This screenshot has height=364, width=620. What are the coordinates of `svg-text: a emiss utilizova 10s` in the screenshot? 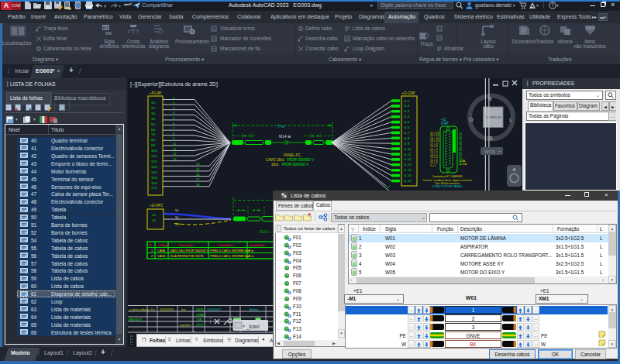 It's located at (143, 310).